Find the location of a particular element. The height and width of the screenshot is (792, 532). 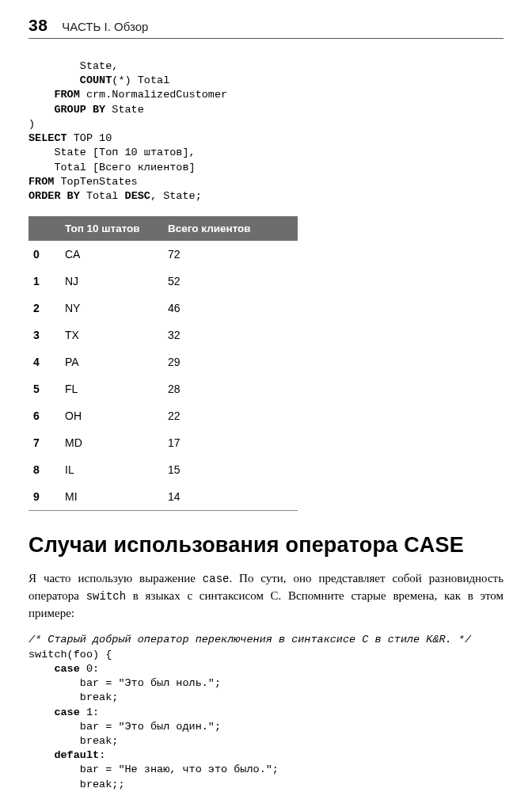

table-row: 0CA72 is located at coordinates (163, 254).